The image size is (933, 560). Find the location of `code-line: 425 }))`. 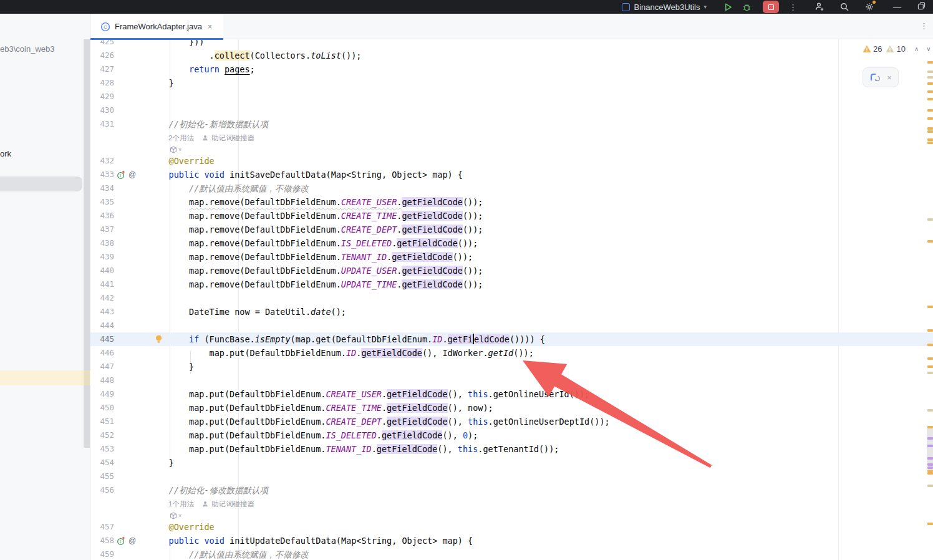

code-line: 425 })) is located at coordinates (511, 44).